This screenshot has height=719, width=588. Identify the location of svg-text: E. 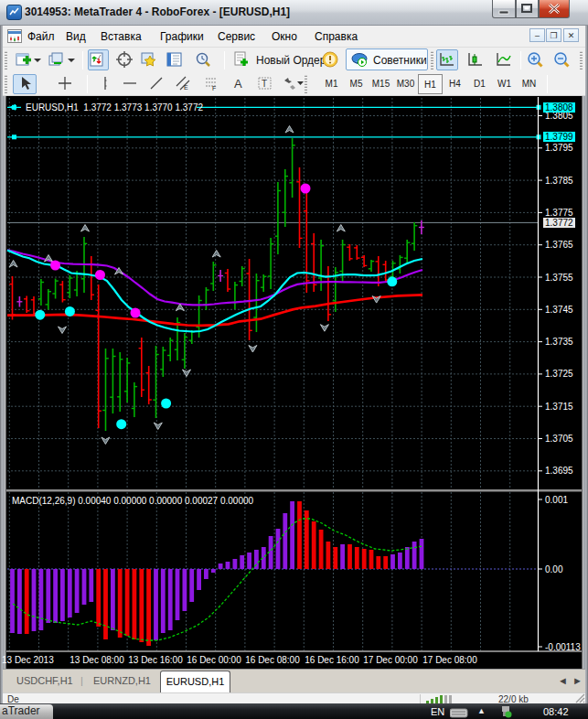
(187, 88).